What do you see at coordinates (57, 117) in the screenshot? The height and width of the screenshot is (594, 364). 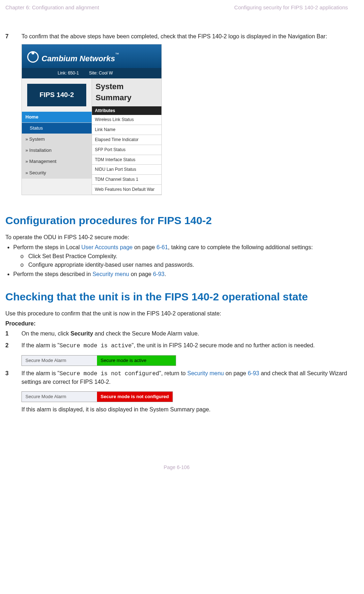 I see `menu-home: Home` at bounding box center [57, 117].